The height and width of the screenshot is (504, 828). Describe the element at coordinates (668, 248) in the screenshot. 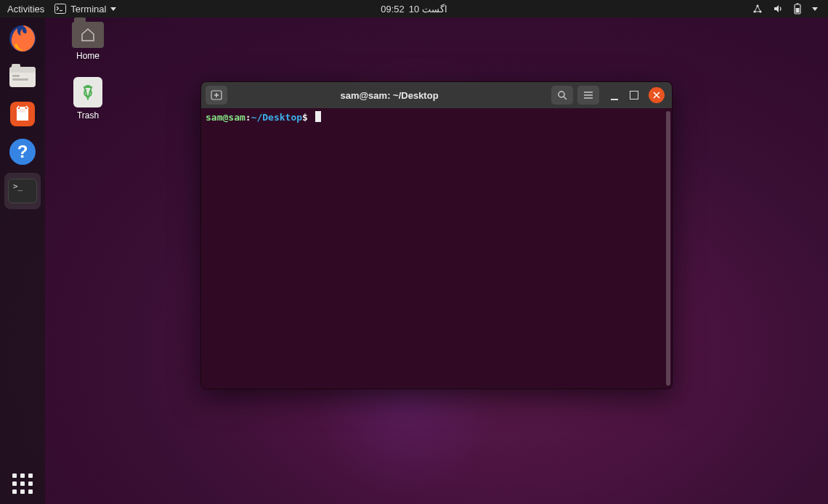

I see `scrollbar` at that location.